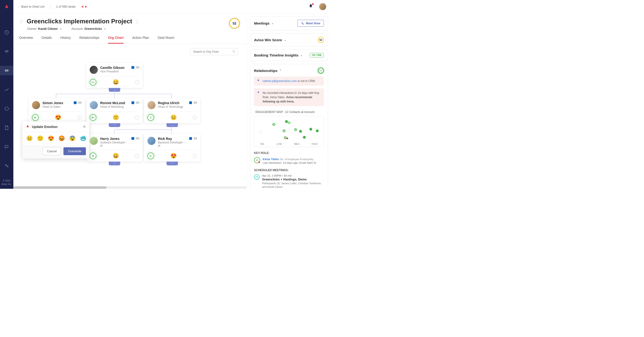  What do you see at coordinates (6, 128) in the screenshot?
I see `nav-files` at bounding box center [6, 128].